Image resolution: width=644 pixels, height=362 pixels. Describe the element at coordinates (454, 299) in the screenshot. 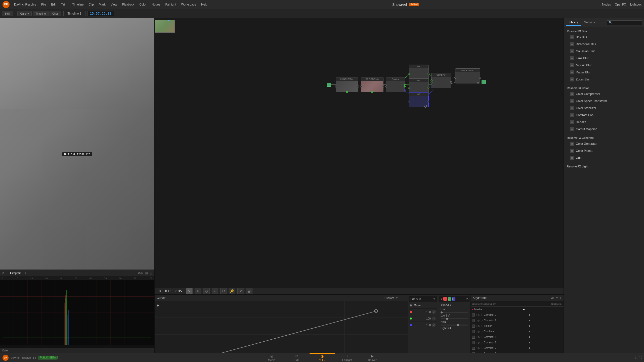

I see `soft-clip-blue-btn: B` at that location.